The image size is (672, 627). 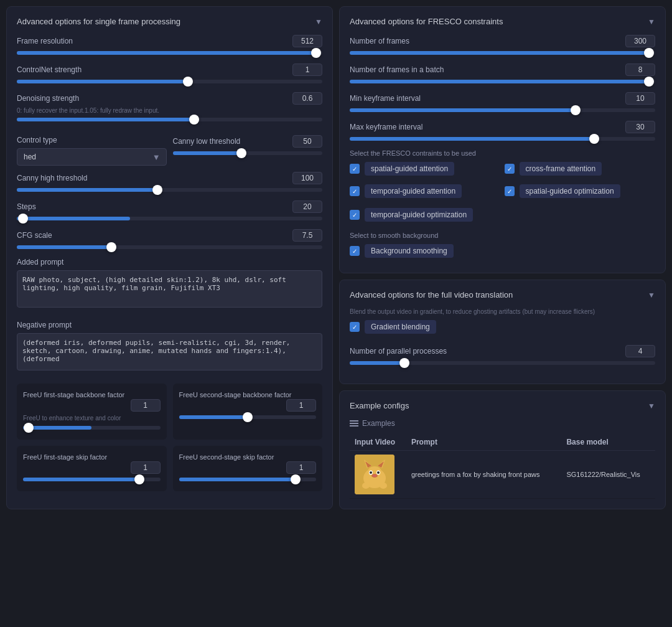 What do you see at coordinates (640, 70) in the screenshot?
I see `frames-batch-value: 8` at bounding box center [640, 70].